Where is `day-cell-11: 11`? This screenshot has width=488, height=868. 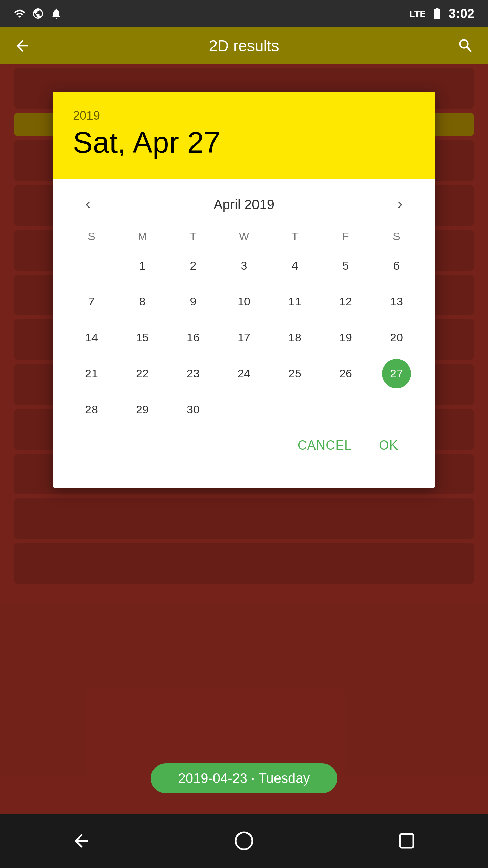 day-cell-11: 11 is located at coordinates (295, 302).